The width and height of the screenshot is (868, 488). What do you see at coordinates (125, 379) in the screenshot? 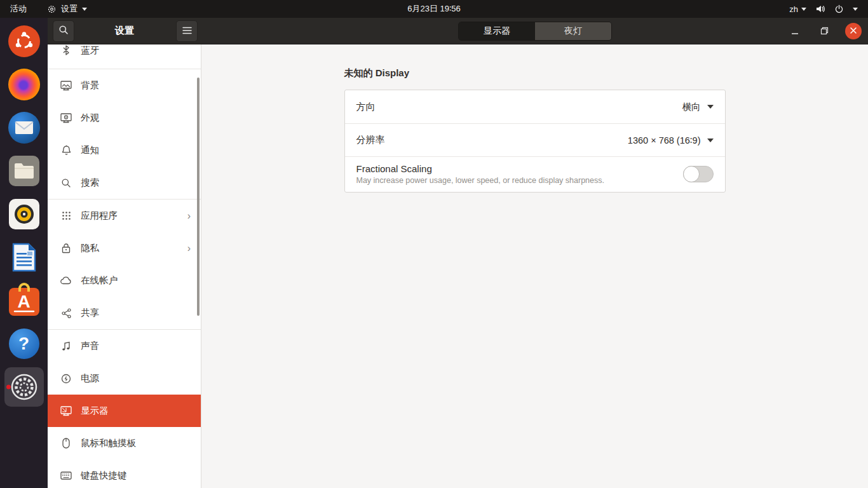
I see `sidebar-item-power: 电源` at bounding box center [125, 379].